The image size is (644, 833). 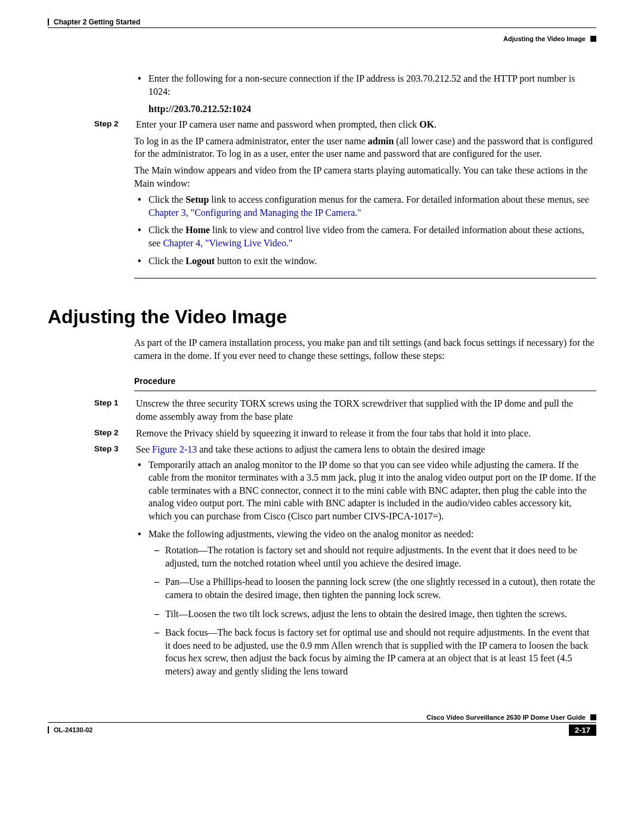 I want to click on setup-word: Setup, so click(x=197, y=199).